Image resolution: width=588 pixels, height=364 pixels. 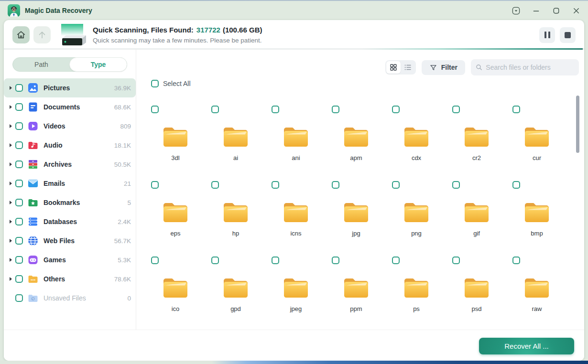 I want to click on select-all-checkbox, so click(x=155, y=84).